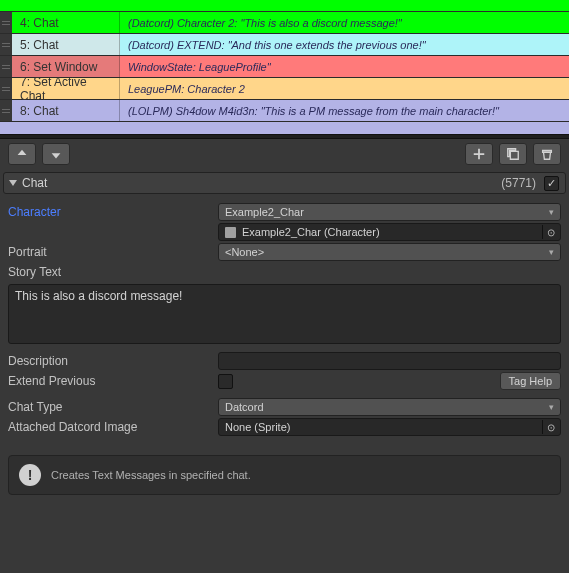  Describe the element at coordinates (66, 22) in the screenshot. I see `timeline-row-label: 4: Chat` at that location.